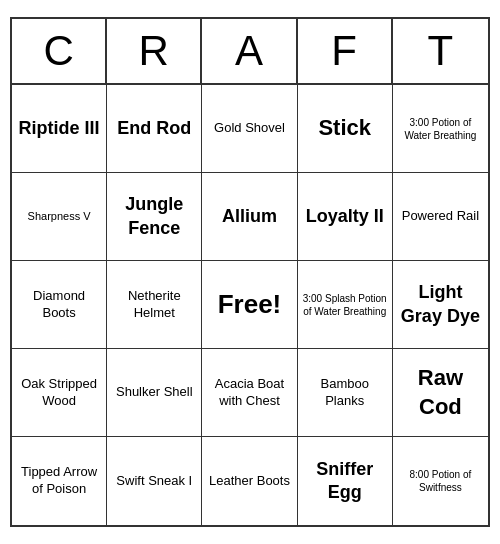 This screenshot has height=544, width=500. Describe the element at coordinates (346, 481) in the screenshot. I see `cell-4-3: Sniffer Egg` at that location.